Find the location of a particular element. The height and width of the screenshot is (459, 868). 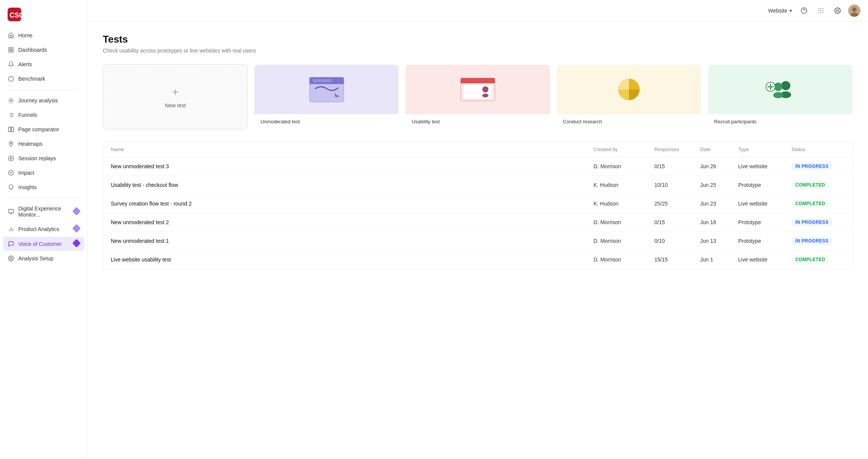

new-test-card: + New test is located at coordinates (175, 97).